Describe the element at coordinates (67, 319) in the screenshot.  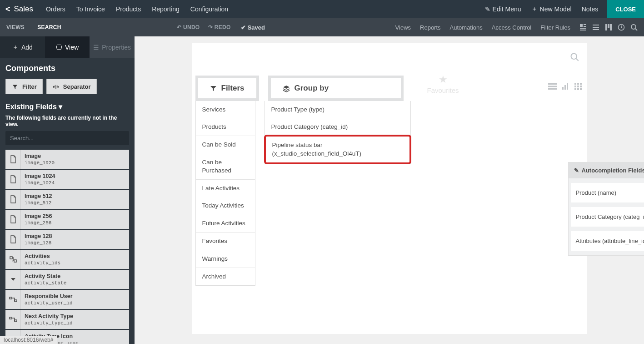
I see `field-item: Next Activity Typeactivity_type_id` at that location.